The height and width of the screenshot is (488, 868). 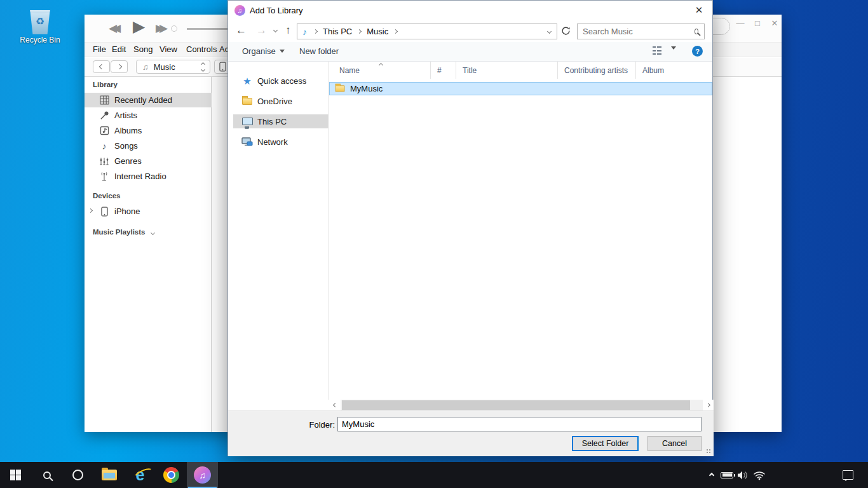 What do you see at coordinates (516, 405) in the screenshot?
I see `scrollbar-thumb` at bounding box center [516, 405].